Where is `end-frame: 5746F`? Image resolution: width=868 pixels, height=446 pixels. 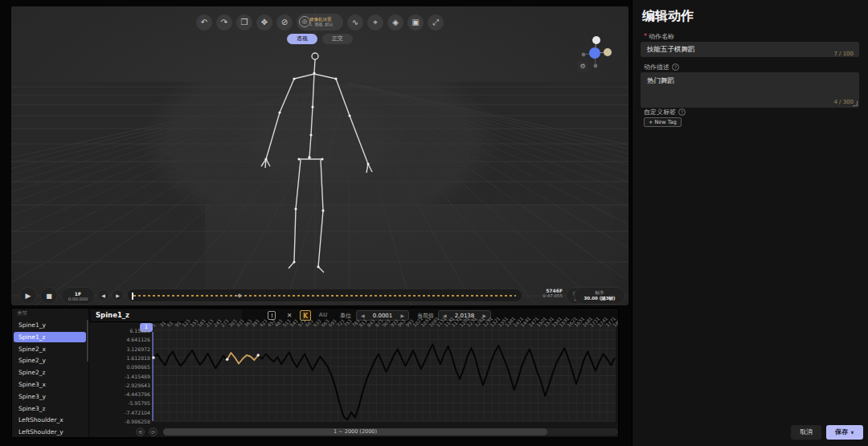 end-frame: 5746F is located at coordinates (544, 291).